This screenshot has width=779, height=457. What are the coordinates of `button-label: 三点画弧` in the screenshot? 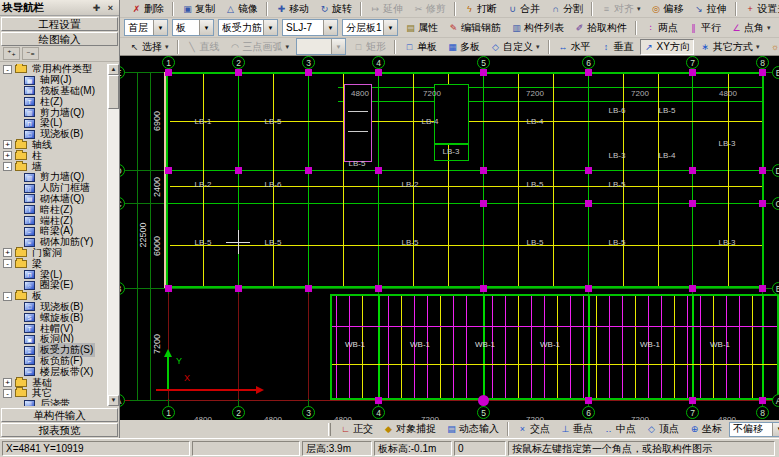 It's located at (263, 47).